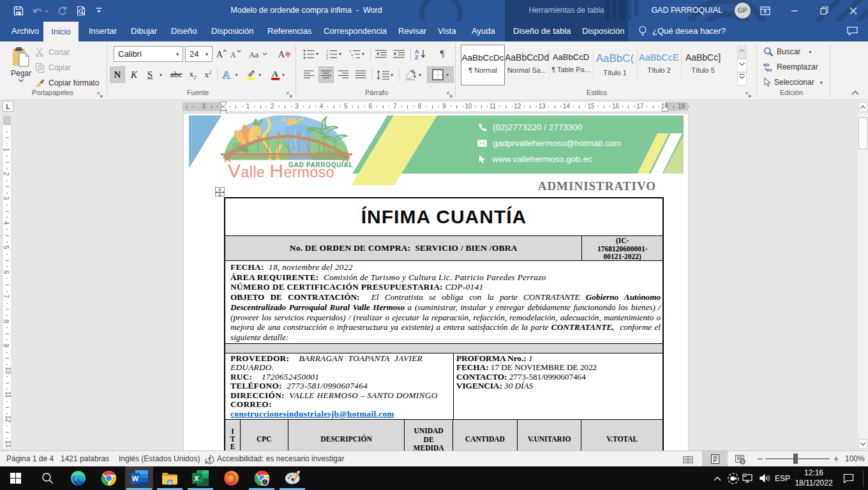 The height and width of the screenshot is (490, 868). I want to click on collapse-ribbon-button, so click(855, 93).